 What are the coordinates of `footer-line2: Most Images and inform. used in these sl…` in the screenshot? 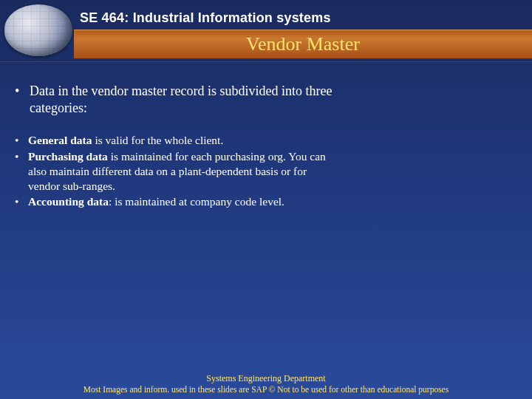 It's located at (266, 389).